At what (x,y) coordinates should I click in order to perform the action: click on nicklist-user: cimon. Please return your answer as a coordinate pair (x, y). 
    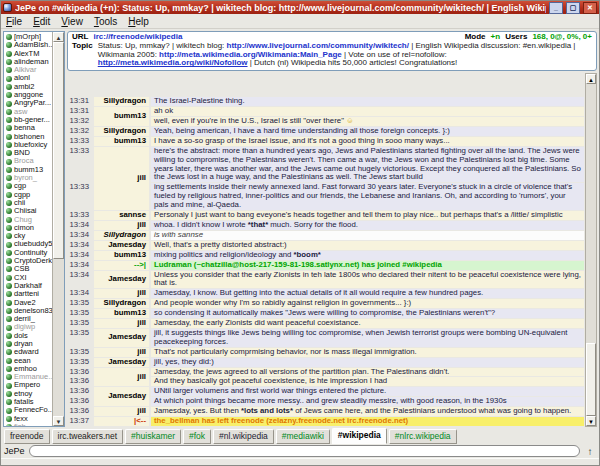
    Looking at the image, I should click on (28, 228).